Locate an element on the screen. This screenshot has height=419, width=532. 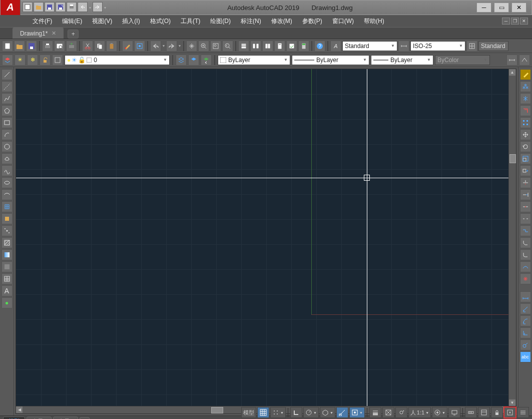
break-icon is located at coordinates (525, 219).